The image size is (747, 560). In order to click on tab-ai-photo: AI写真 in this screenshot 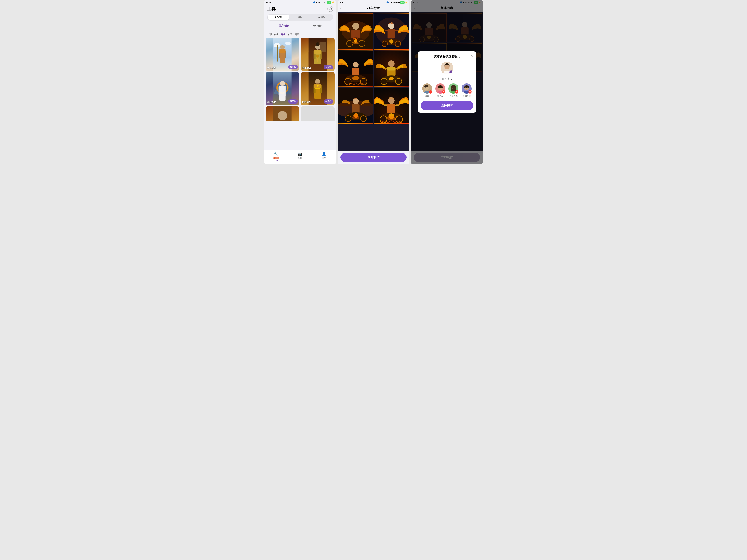, I will do `click(278, 17)`.